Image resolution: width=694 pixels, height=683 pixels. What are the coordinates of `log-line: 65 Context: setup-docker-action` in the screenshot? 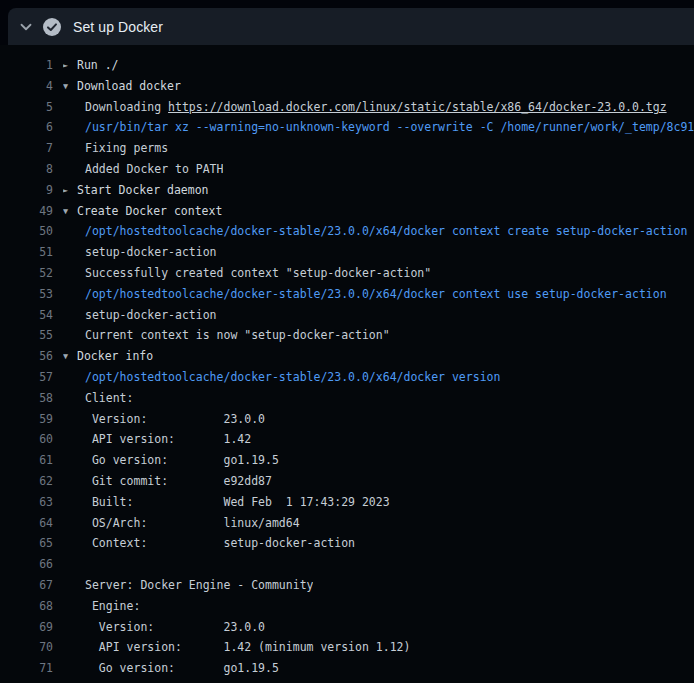 It's located at (347, 544).